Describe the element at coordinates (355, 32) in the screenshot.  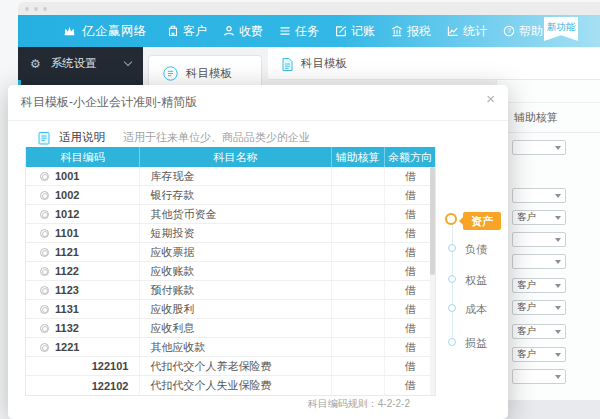
I see `nav-menu: 客户收费任务记账报税统计?帮助` at that location.